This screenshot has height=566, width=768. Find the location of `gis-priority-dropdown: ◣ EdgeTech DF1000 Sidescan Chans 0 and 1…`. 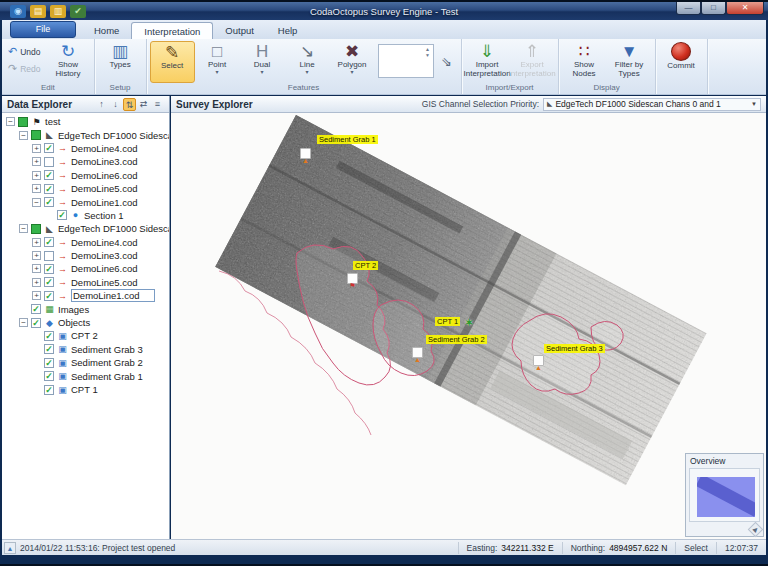

gis-priority-dropdown: ◣ EdgeTech DF1000 Sidescan Chans 0 and 1… is located at coordinates (652, 104).